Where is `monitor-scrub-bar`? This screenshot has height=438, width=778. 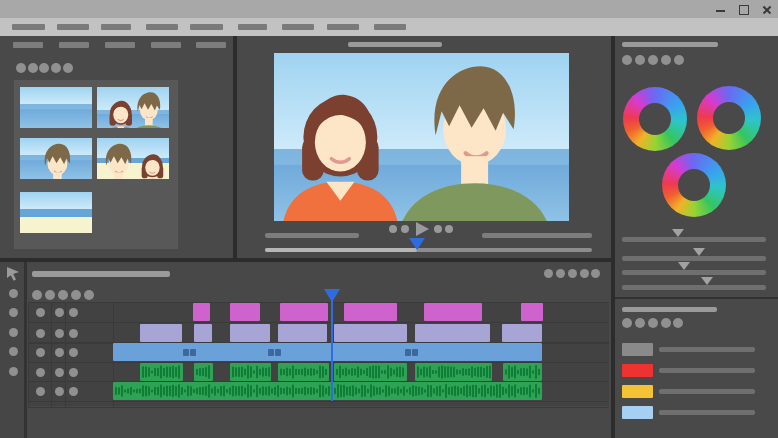
monitor-scrub-bar is located at coordinates (428, 250).